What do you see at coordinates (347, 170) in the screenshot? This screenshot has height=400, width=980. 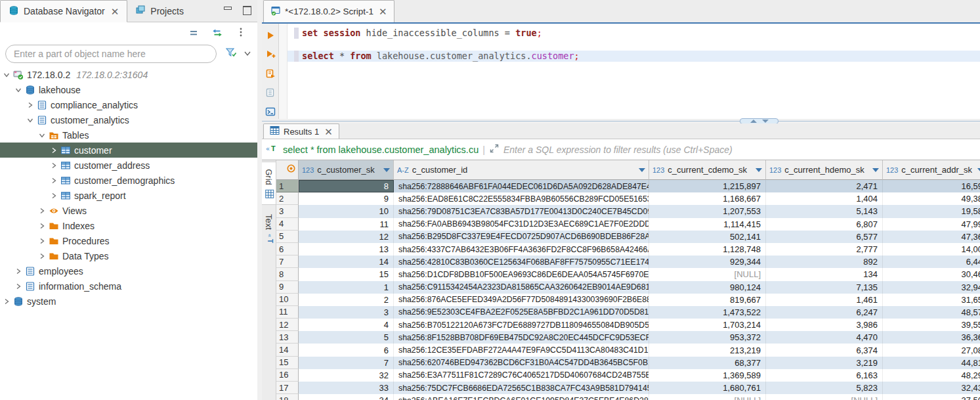 I see `column-header-c_customer_sk: 123c_customer_sk` at bounding box center [347, 170].